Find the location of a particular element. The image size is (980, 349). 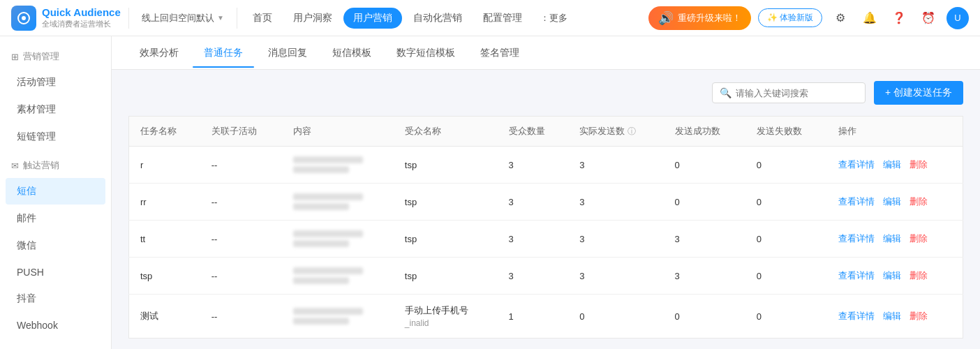

audience-name-cell: 手动上传手机号 _inalid is located at coordinates (445, 316).